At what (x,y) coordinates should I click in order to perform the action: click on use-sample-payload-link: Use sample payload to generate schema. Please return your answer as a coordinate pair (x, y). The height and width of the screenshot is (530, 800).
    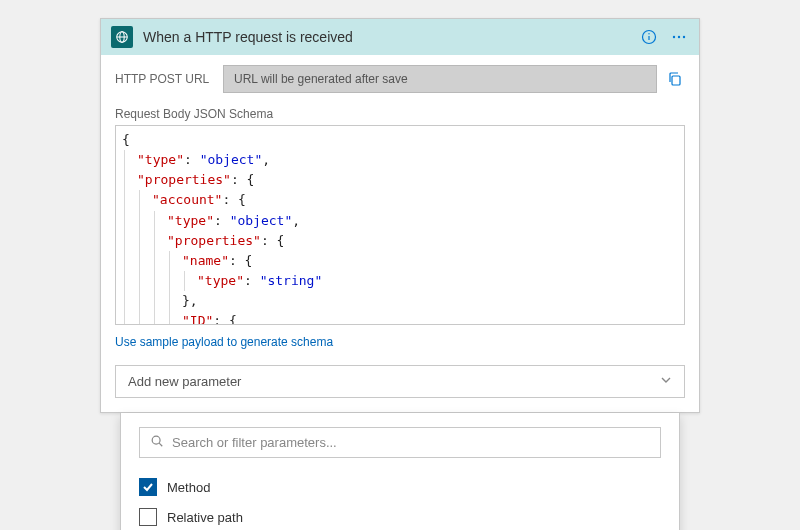
    Looking at the image, I should click on (224, 342).